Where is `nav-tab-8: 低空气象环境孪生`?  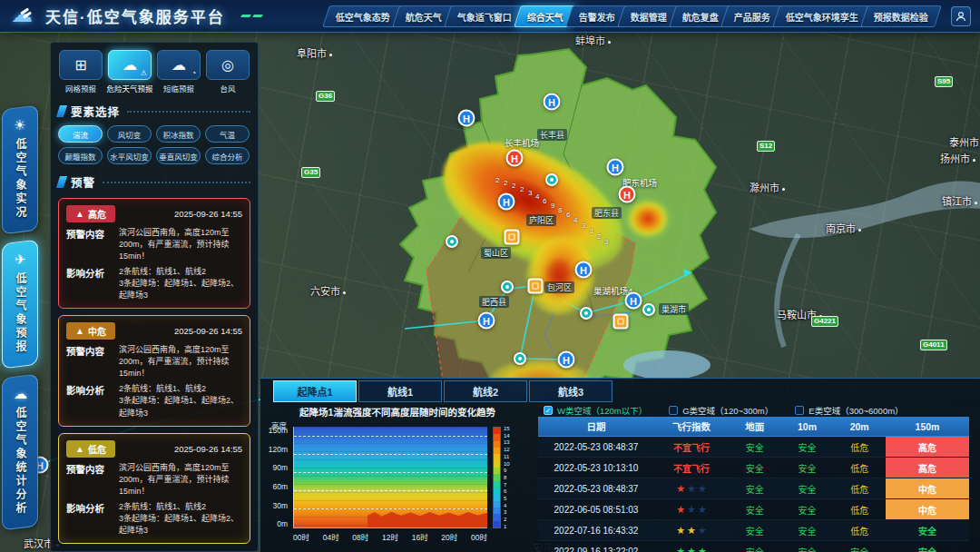
nav-tab-8: 低空气象环境孪生 is located at coordinates (822, 16).